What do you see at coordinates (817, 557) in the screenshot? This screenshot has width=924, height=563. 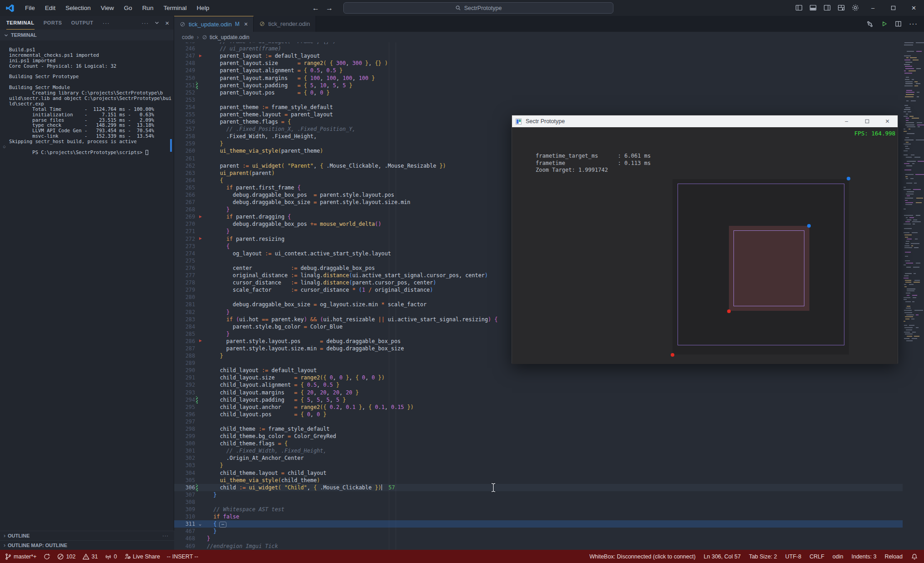 I see `status-item-crlf: CRLF` at bounding box center [817, 557].